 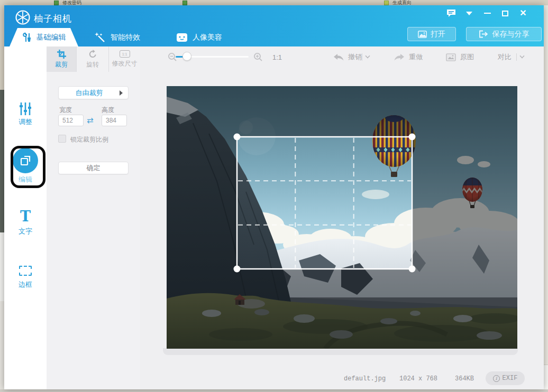 I want to click on compare-button: 对比, so click(x=505, y=57).